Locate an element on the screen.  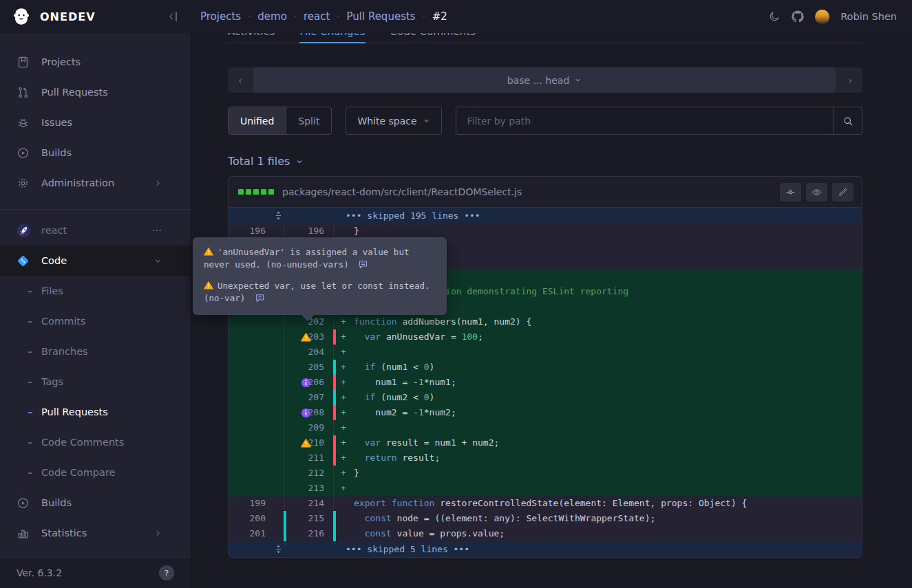
top-actions: Robin Shen is located at coordinates (833, 17).